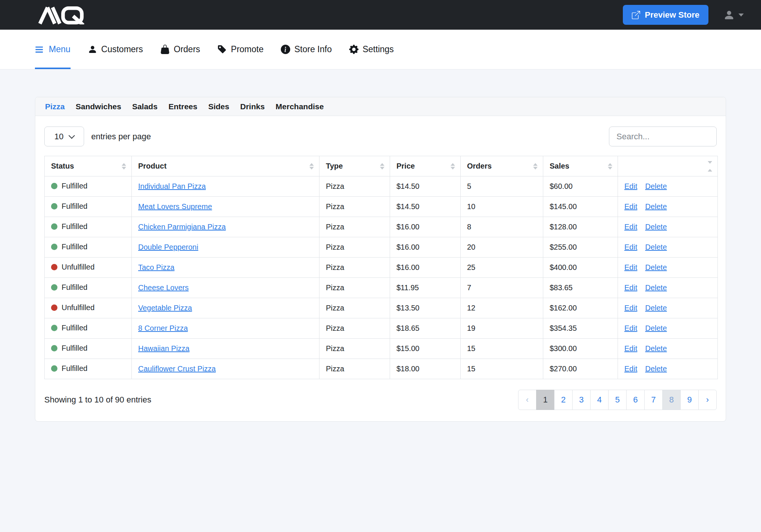 This screenshot has height=532, width=761. I want to click on table-row: FulfilledCauliflower Crust PizzaPizza$18…, so click(381, 369).